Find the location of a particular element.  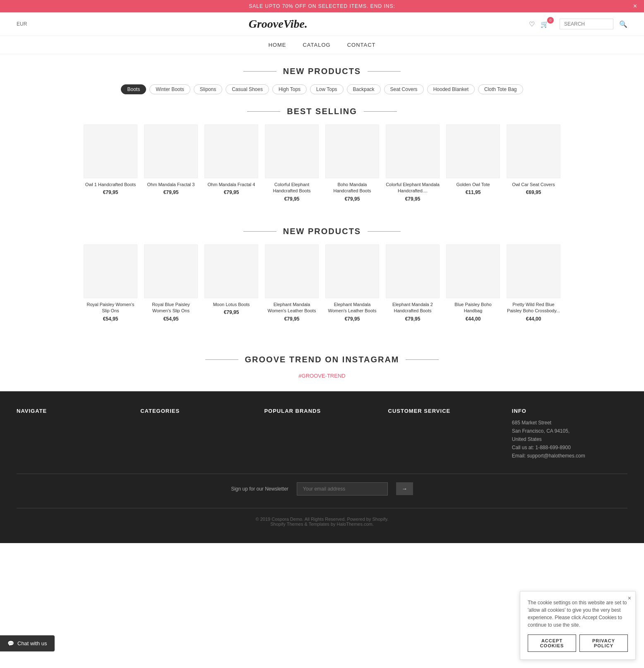

best-selling-title: BEST SELLING is located at coordinates (322, 112).